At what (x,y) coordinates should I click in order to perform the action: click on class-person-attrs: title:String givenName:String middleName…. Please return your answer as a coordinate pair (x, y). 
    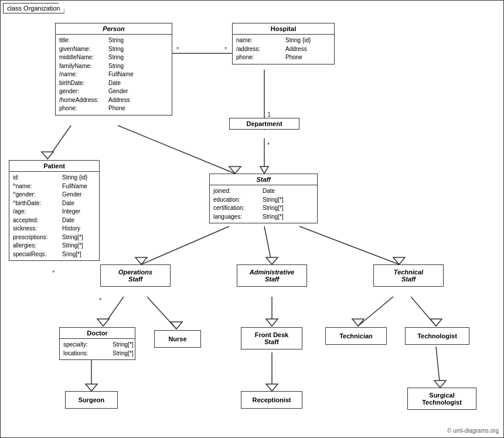
    Looking at the image, I should click on (114, 75).